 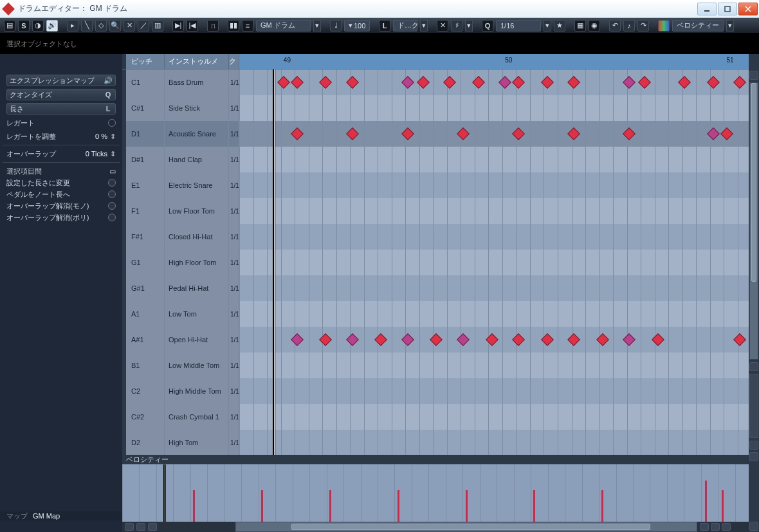 What do you see at coordinates (615, 26) in the screenshot?
I see `step-back-icon: ↶` at bounding box center [615, 26].